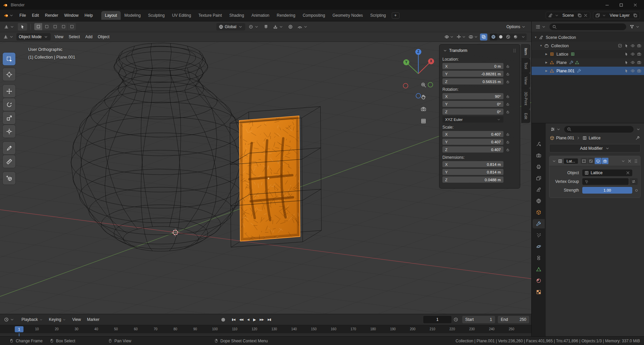  What do you see at coordinates (133, 15) in the screenshot?
I see `workspace-tab-modeling: Modeling` at bounding box center [133, 15].